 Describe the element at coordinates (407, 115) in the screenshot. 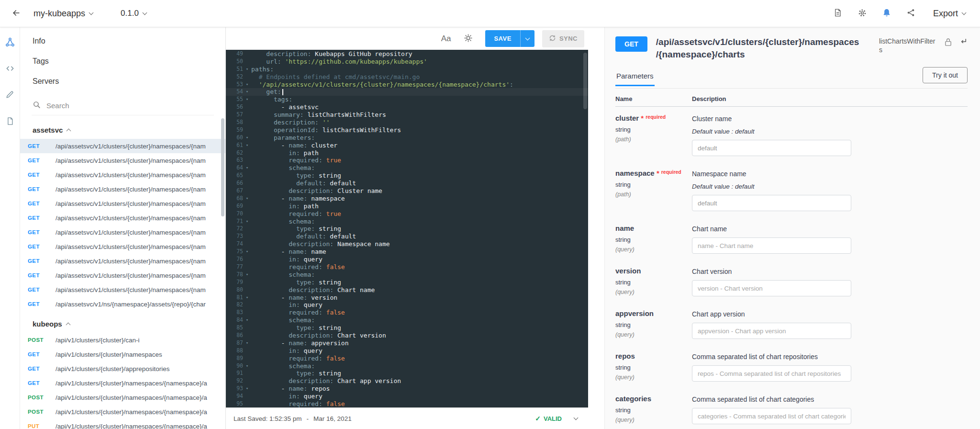

I see `code-line: 57 summary: listChartsWithFilters` at that location.